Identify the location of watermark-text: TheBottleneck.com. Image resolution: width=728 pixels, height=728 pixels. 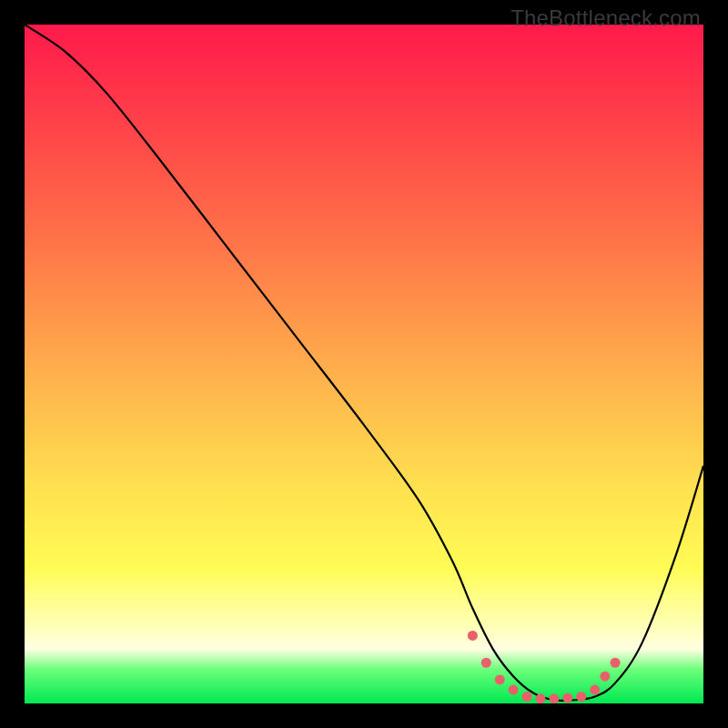
(606, 18).